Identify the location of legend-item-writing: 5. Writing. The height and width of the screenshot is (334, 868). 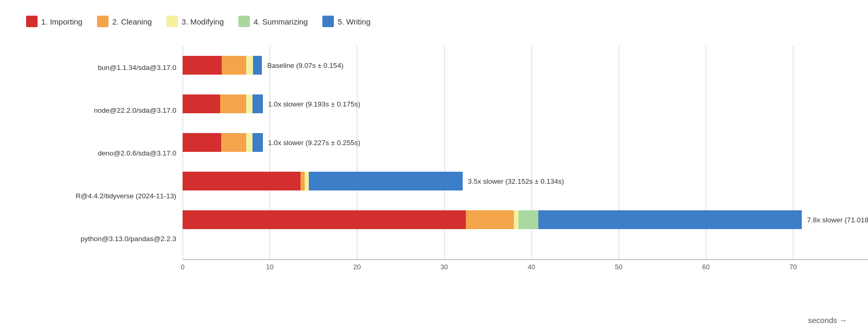
(346, 21).